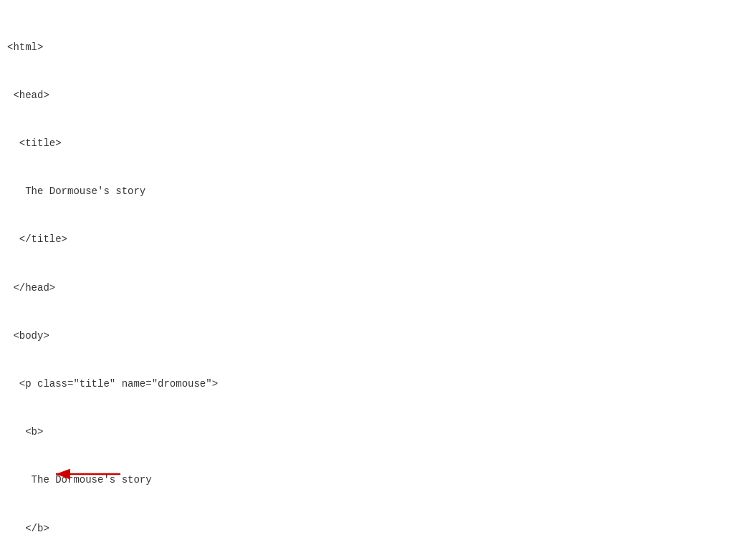 The width and height of the screenshot is (741, 560). Describe the element at coordinates (370, 336) in the screenshot. I see `code-line-7: <body>` at that location.